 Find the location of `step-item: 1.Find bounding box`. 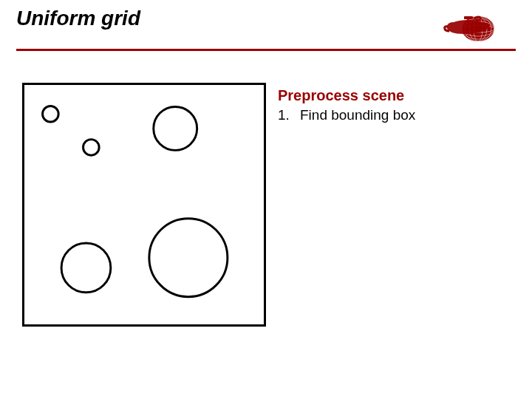

step-item: 1.Find bounding box is located at coordinates (394, 115).